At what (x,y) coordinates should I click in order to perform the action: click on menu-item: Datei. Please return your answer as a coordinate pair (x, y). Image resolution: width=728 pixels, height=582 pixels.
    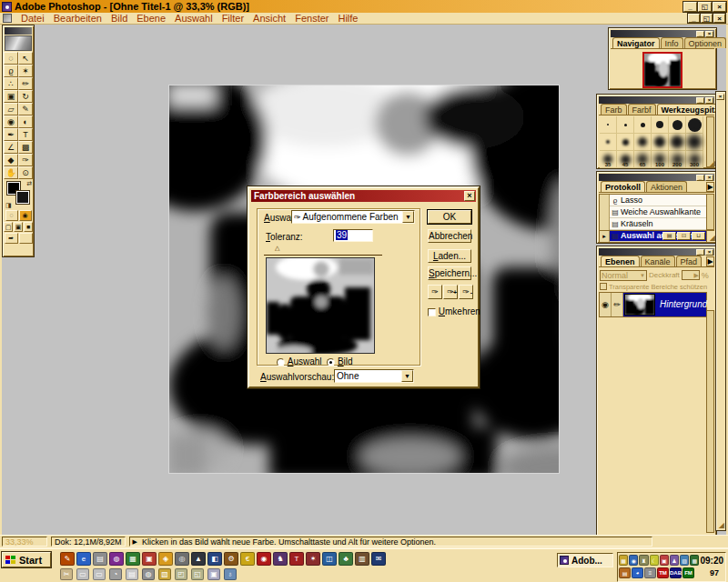
    Looking at the image, I should click on (33, 18).